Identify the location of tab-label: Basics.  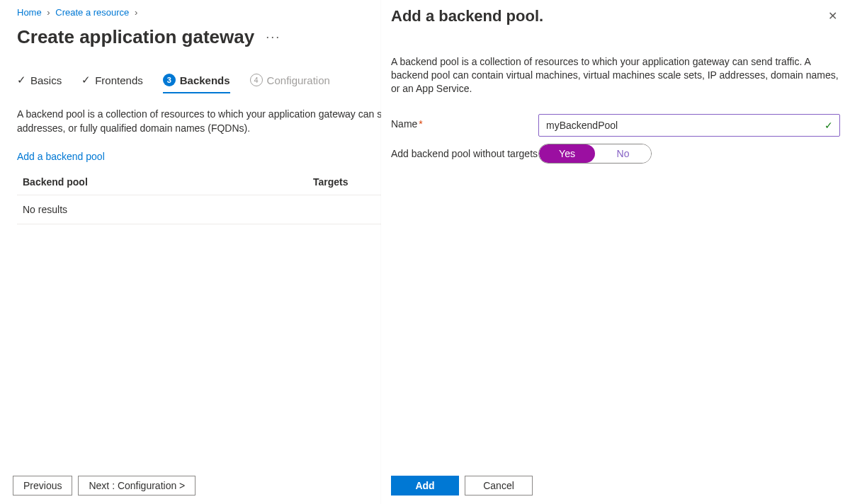
(46, 81).